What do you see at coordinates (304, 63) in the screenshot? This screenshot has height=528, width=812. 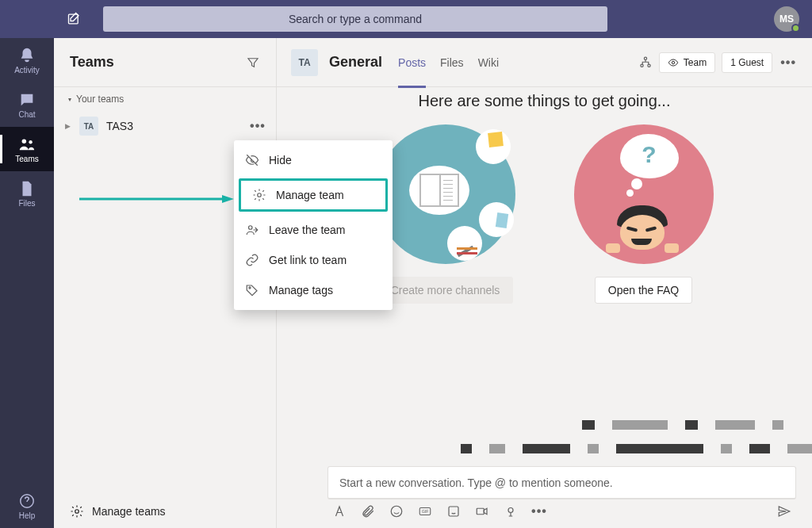 I see `channel-avatar: TA` at bounding box center [304, 63].